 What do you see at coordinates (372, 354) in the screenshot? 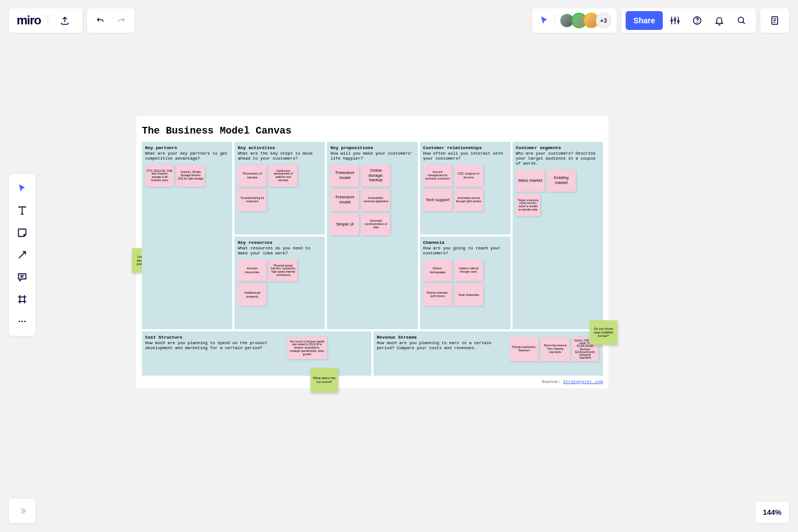
I see `canvas-bottom-row: Cost Structure How much are you planning…` at bounding box center [372, 354].